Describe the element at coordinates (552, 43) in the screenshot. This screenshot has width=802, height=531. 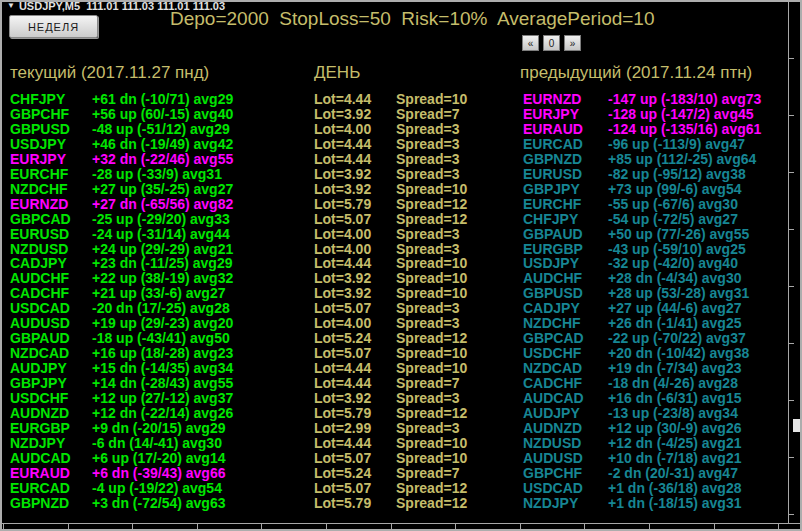
I see `nav-buttons: « 0 »` at that location.